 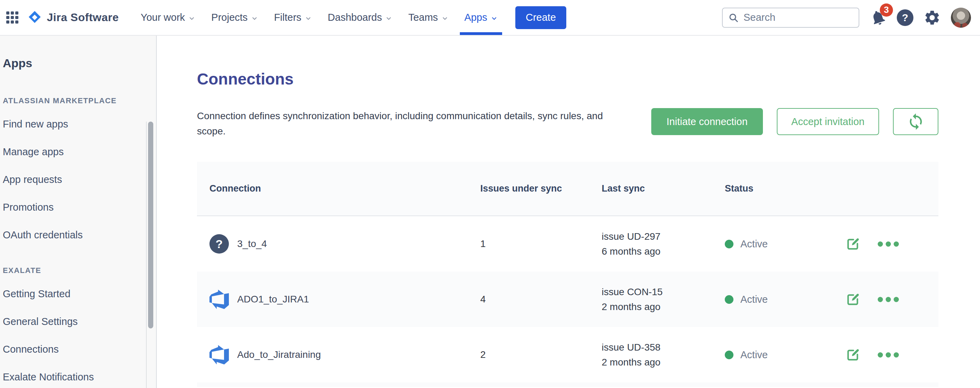 What do you see at coordinates (78, 207) in the screenshot?
I see `sidebar-item-promotions: Promotions` at bounding box center [78, 207].